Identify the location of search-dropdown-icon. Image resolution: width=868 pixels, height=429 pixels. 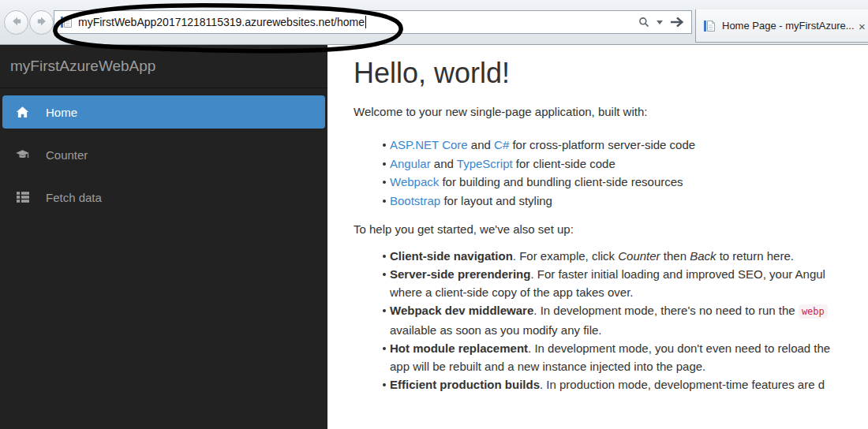
(660, 22).